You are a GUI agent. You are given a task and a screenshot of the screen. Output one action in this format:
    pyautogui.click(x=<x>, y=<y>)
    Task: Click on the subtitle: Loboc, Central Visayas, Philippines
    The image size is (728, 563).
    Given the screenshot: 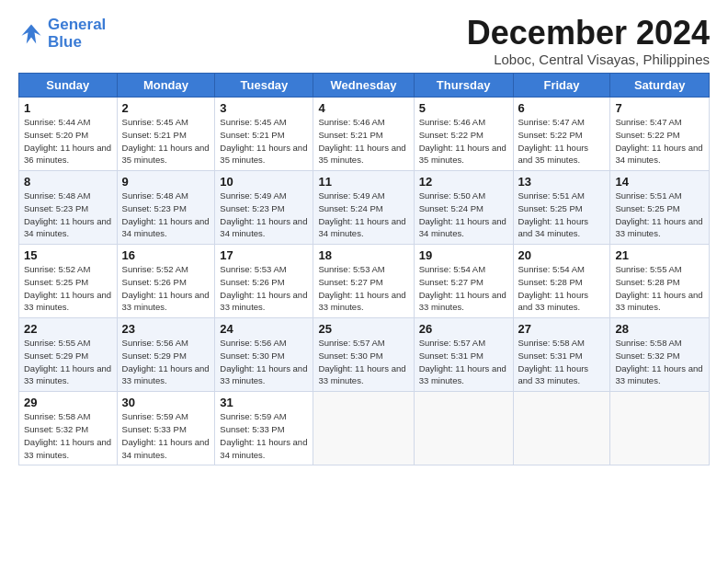 What is the action you would take?
    pyautogui.click(x=588, y=59)
    